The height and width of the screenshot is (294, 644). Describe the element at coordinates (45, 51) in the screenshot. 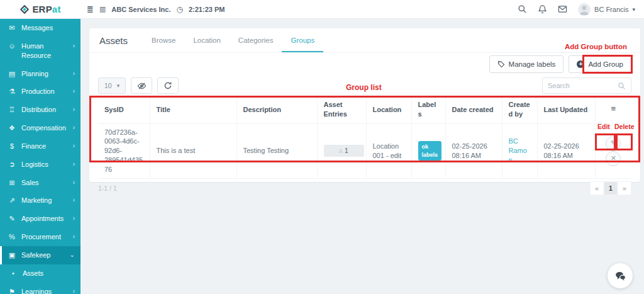

I see `sidebar-item-label: Human Resource` at that location.